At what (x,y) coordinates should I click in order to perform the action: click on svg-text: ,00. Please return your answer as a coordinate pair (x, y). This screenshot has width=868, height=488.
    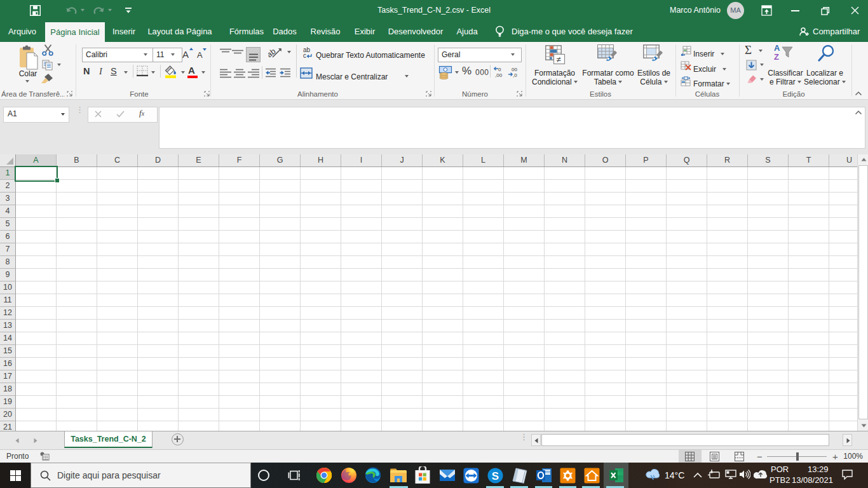
    Looking at the image, I should click on (499, 75).